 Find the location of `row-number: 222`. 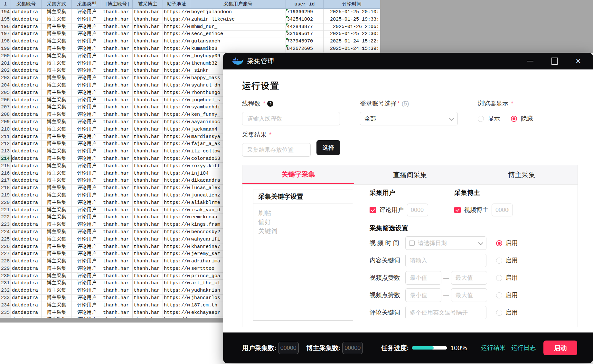

row-number: 222 is located at coordinates (5, 217).